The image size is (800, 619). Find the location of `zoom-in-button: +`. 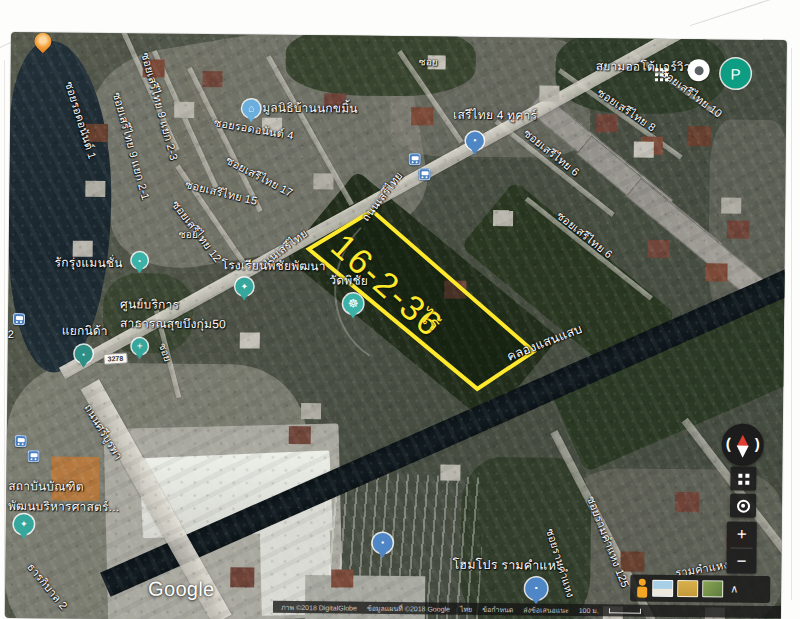

zoom-in-button: + is located at coordinates (742, 535).